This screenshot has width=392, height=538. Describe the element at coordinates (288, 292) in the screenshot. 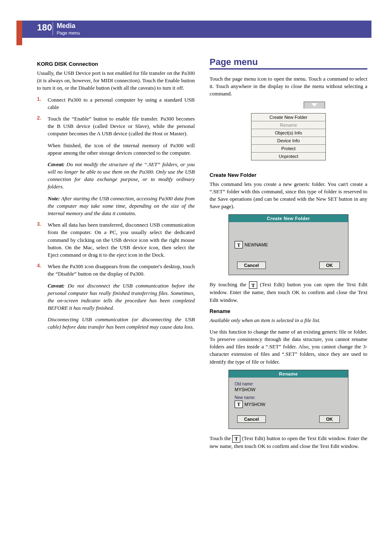

I see `para-textedit: By touching the T (Text Edit) button you…` at that location.